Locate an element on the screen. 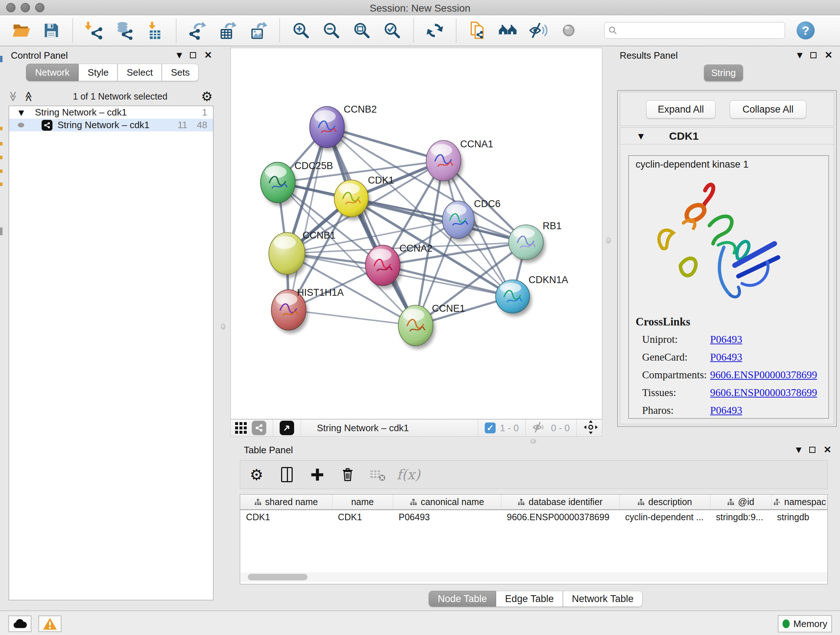 The height and width of the screenshot is (635, 840). table-options-gear-icon: ⚙ is located at coordinates (257, 475).